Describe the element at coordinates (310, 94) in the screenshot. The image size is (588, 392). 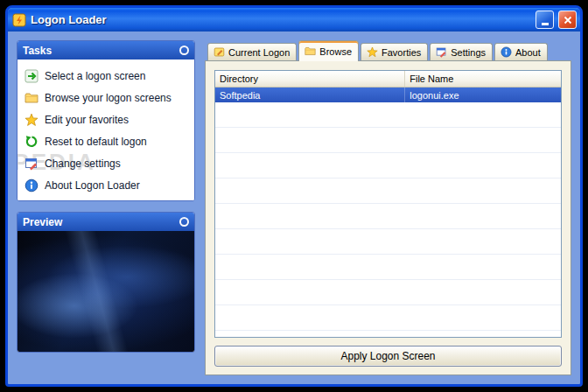
I see `cell-directory: Softpedia` at that location.